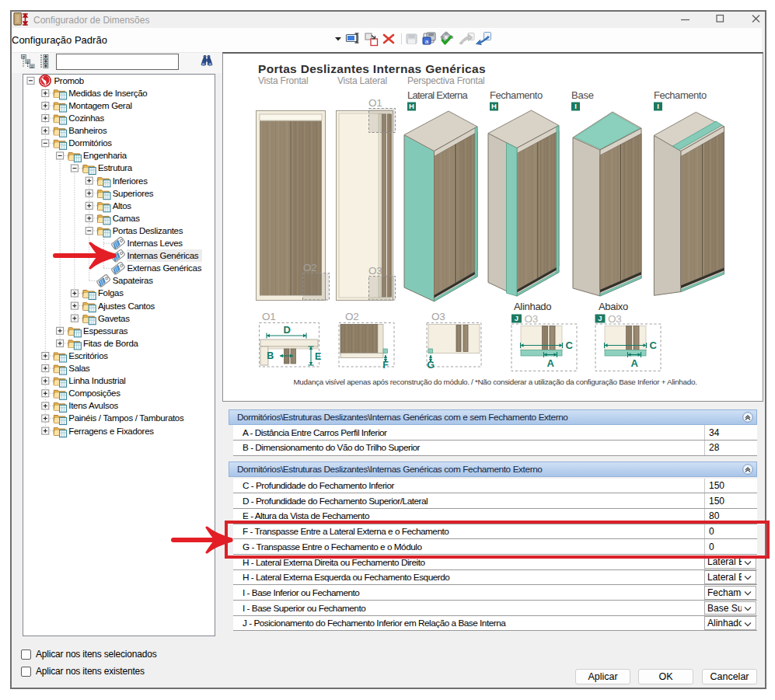 This screenshot has height=700, width=775. Describe the element at coordinates (286, 329) in the screenshot. I see `svg-text: D` at that location.